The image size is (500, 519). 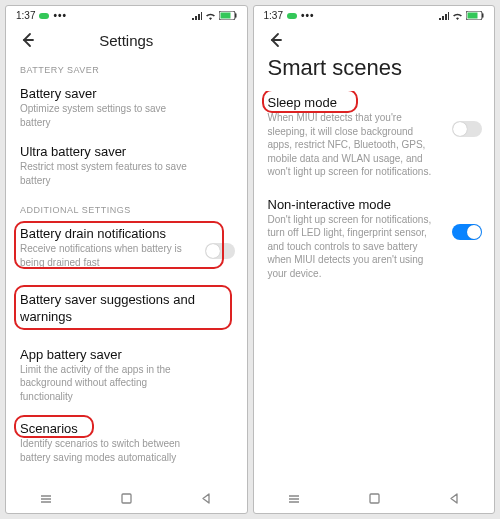 I want to click on page-heading: Smart scenes, so click(x=374, y=71).